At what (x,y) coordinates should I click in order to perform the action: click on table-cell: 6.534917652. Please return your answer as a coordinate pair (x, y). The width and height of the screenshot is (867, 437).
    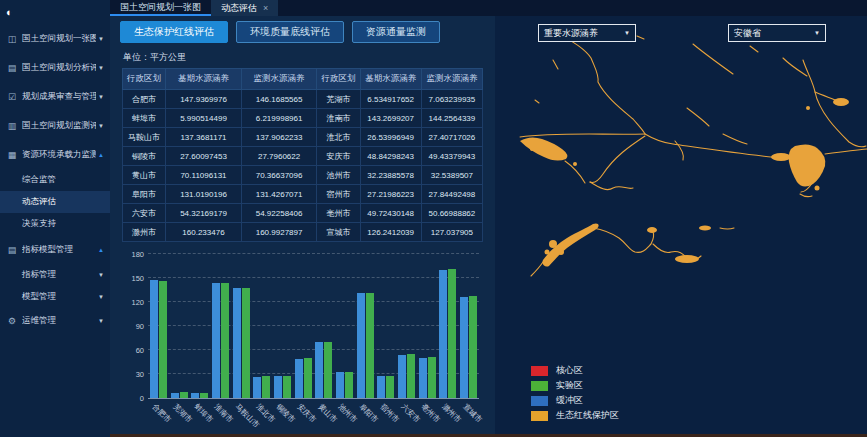
    Looking at the image, I should click on (390, 100).